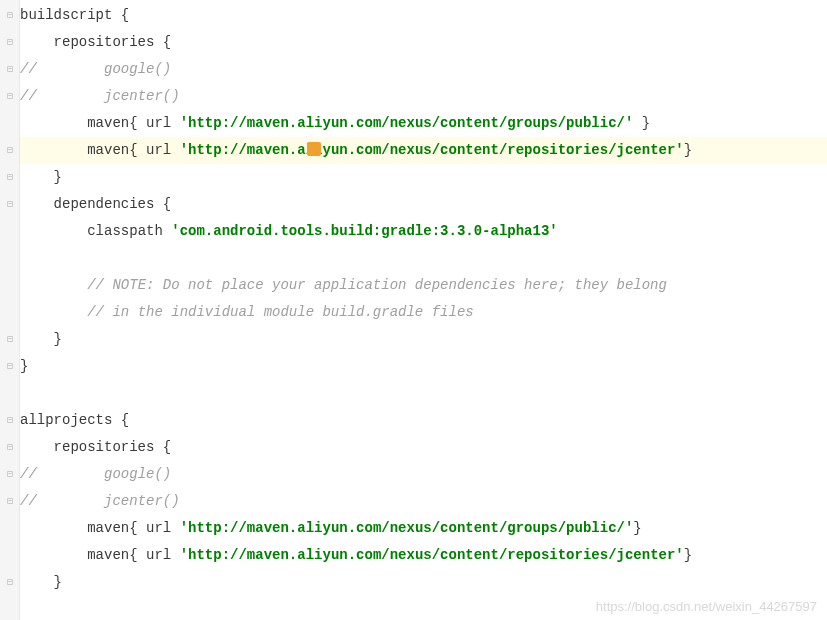  I want to click on warning-icon, so click(314, 149).